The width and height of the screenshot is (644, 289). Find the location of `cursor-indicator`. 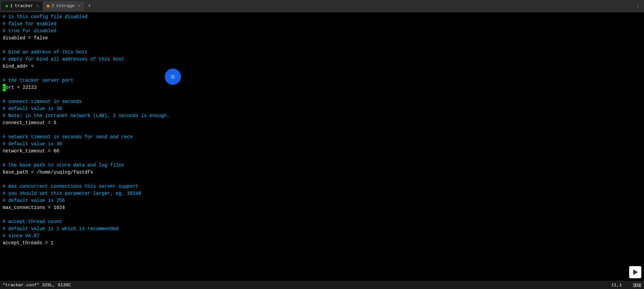

cursor-indicator is located at coordinates (173, 77).